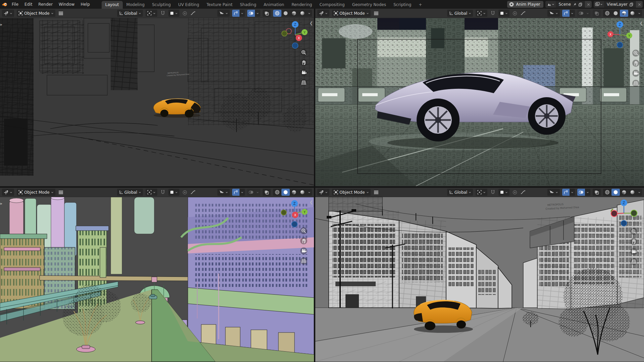  Describe the element at coordinates (46, 4) in the screenshot. I see `menu-render: Render` at that location.